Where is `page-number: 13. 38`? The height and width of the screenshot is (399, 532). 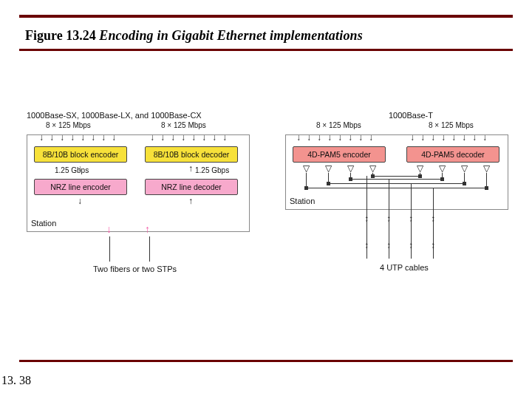 page-number: 13. 38 is located at coordinates (16, 381).